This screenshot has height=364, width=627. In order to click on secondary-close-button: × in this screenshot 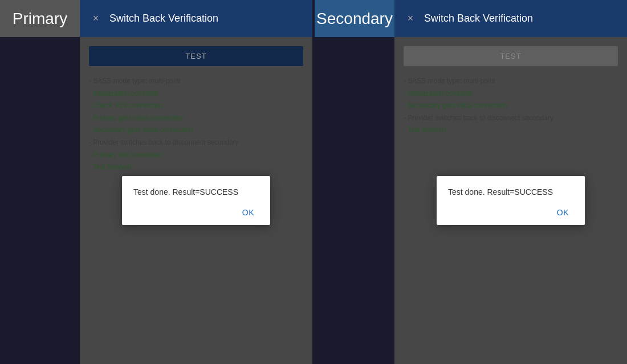, I will do `click(410, 19)`.